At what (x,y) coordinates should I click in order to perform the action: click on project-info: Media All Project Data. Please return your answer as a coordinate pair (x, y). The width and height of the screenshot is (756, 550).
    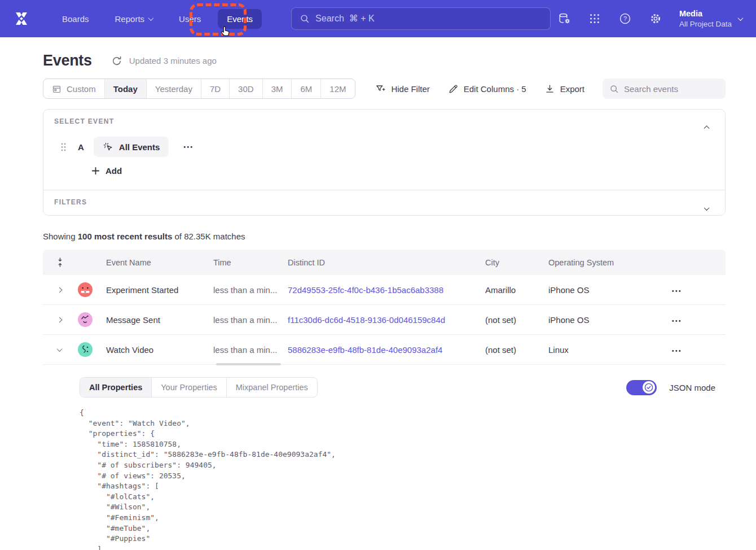
    Looking at the image, I should click on (705, 19).